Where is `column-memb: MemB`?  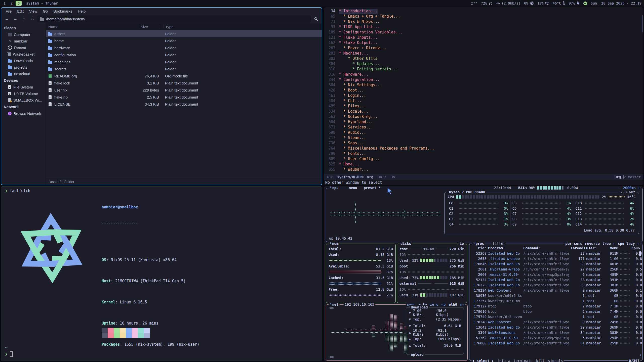
column-memb: MemB is located at coordinates (612, 248).